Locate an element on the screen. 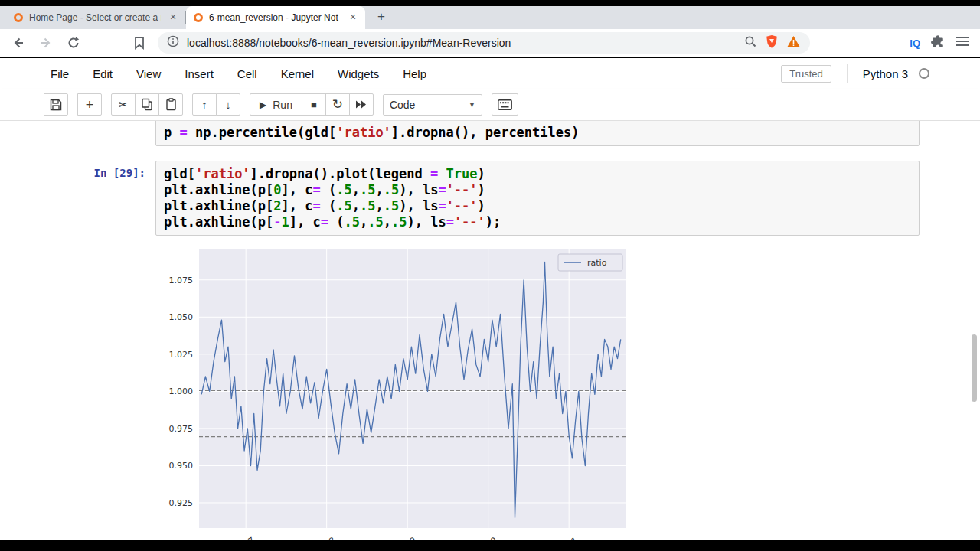 The width and height of the screenshot is (980, 551). plus-icon: + is located at coordinates (90, 105).